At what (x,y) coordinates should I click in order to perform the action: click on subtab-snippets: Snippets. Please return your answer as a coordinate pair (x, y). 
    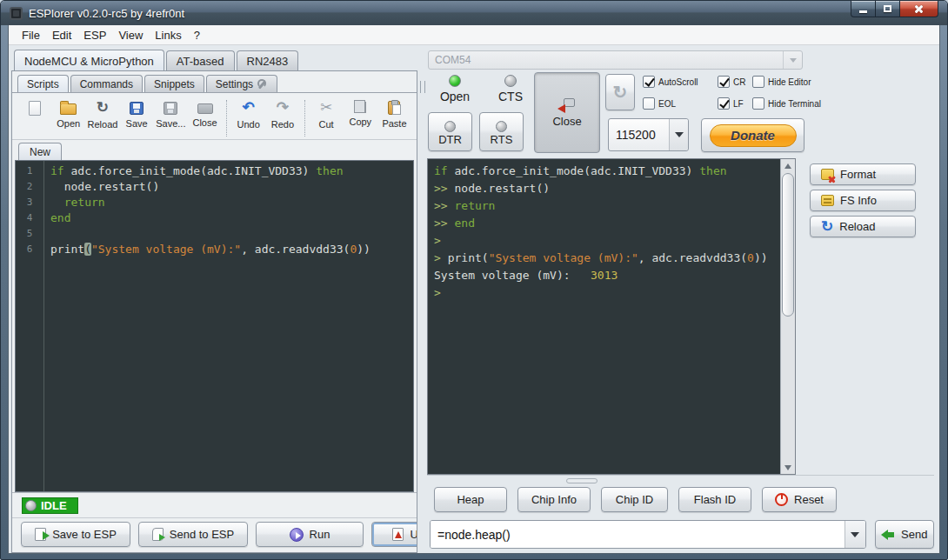
    Looking at the image, I should click on (174, 83).